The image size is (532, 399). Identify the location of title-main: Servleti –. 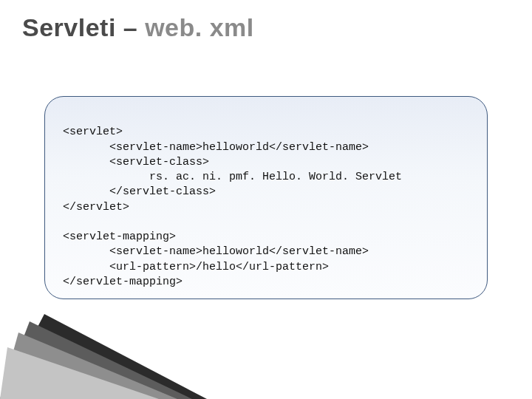
(83, 27).